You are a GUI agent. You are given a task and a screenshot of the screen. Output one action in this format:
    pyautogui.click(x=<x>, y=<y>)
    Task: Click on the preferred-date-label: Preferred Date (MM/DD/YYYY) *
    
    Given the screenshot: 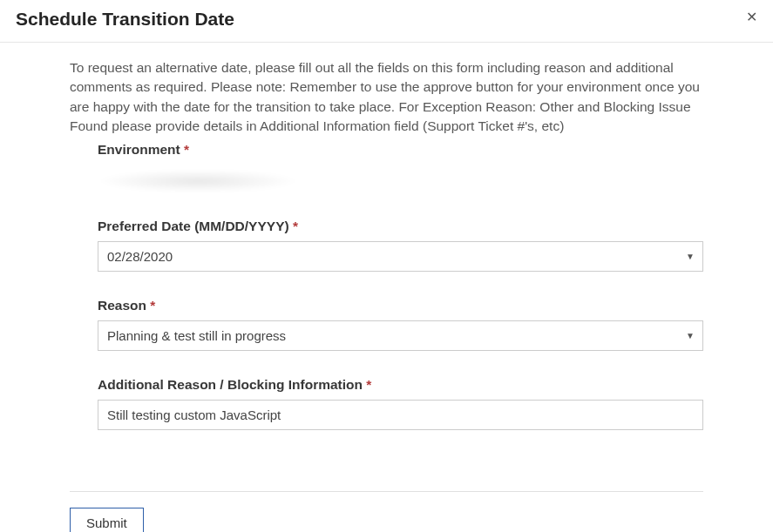 What is the action you would take?
    pyautogui.click(x=401, y=226)
    